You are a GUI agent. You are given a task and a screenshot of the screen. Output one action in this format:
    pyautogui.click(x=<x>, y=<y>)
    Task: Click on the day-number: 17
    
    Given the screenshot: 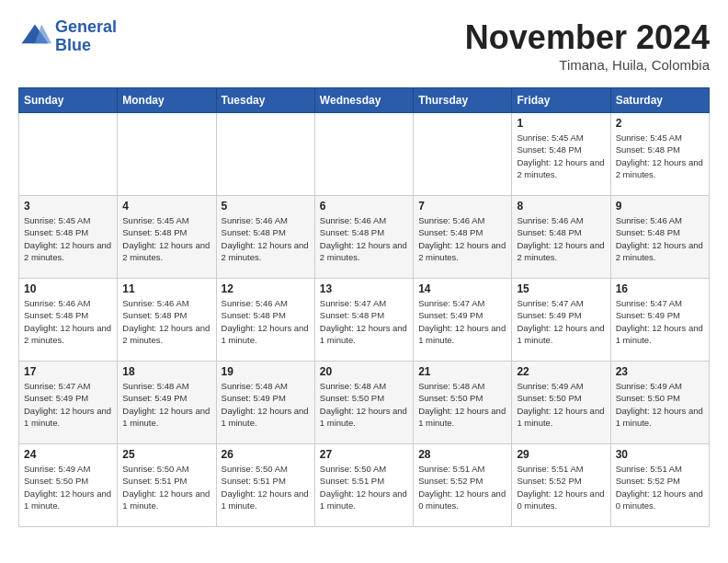 What is the action you would take?
    pyautogui.click(x=68, y=372)
    